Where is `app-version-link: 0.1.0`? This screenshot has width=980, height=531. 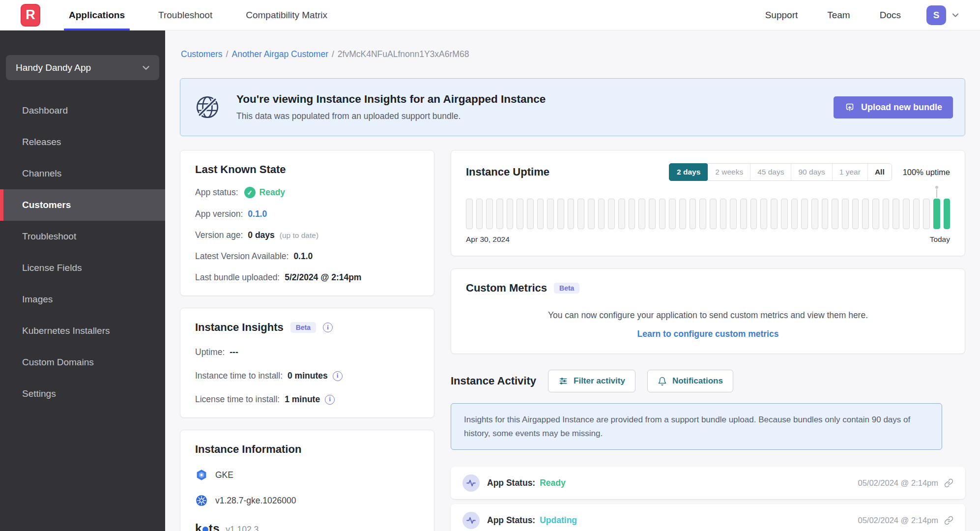
app-version-link: 0.1.0 is located at coordinates (258, 214).